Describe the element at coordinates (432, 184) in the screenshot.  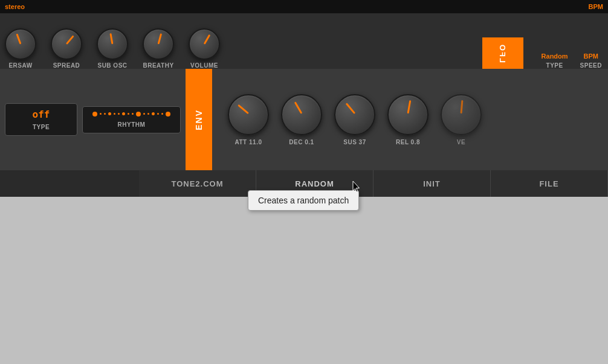
I see `init-button: INIT` at that location.